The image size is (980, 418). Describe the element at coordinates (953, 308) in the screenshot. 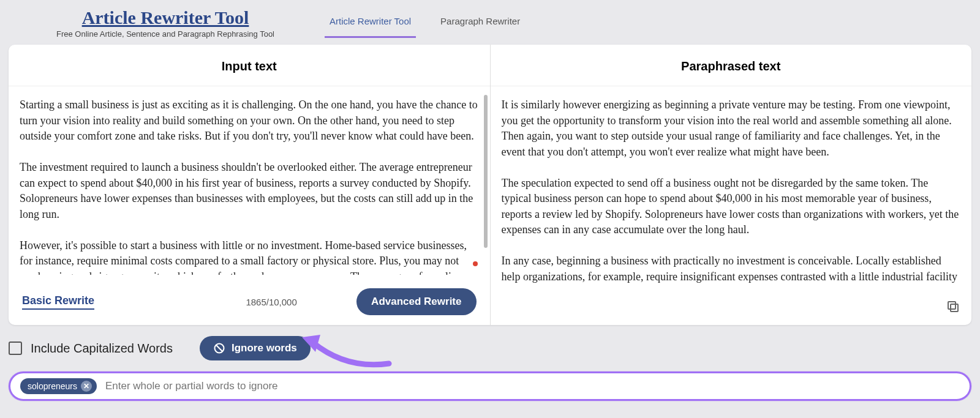

I see `copy-icon` at that location.